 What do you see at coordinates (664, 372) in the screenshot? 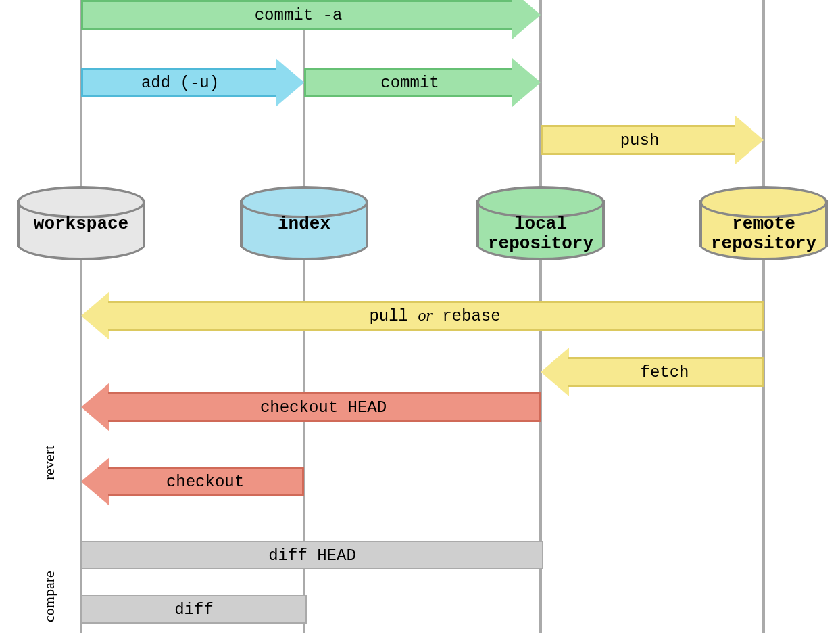
I see `arrow-fetch-label: fetch` at bounding box center [664, 372].